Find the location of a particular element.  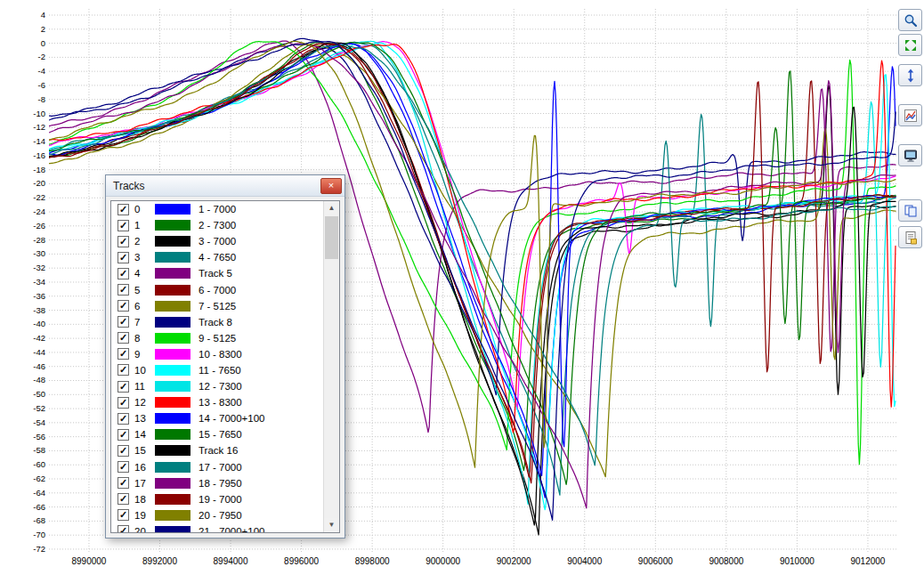

track-index: 8 is located at coordinates (144, 338).